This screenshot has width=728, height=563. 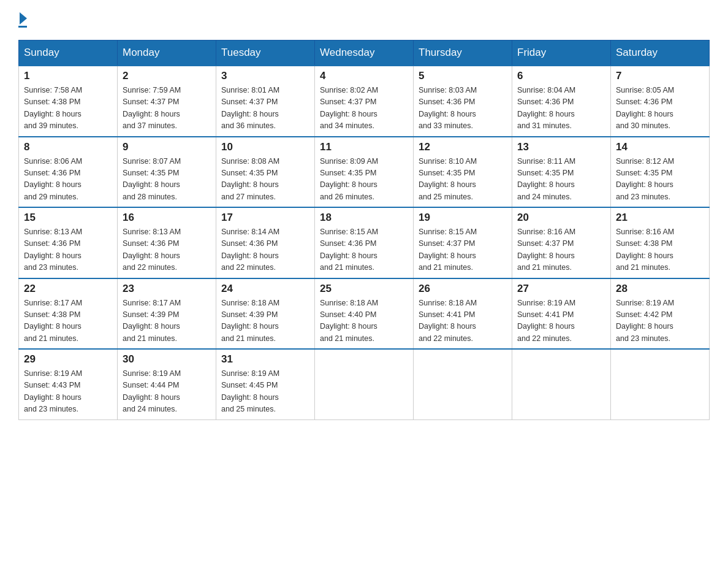 I want to click on calendar-cell: 21 Sunrise: 8:16 AM Sunset: 4:38 PM Dayl…, so click(x=661, y=243).